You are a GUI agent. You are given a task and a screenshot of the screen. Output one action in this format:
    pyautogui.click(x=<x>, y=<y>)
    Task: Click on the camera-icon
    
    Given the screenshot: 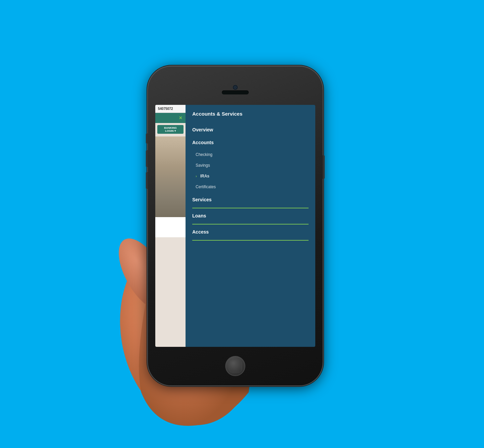 What is the action you would take?
    pyautogui.click(x=235, y=87)
    